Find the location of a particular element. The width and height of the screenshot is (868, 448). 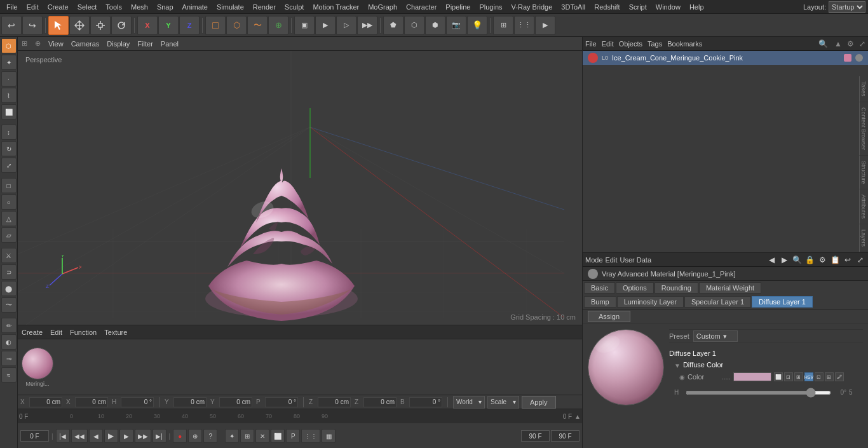

lt-smear: ⊸ is located at coordinates (9, 358).